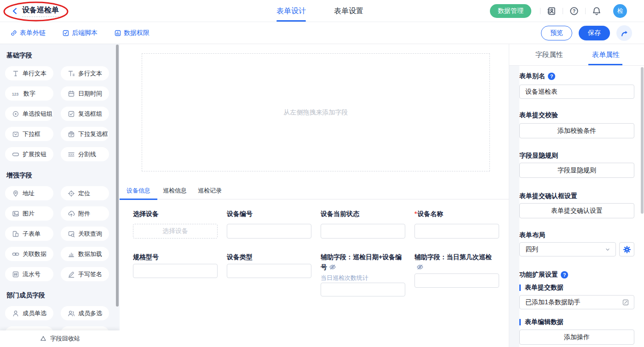  What do you see at coordinates (363, 262) in the screenshot?
I see `field-label: 辅助字段：巡检日期+设备编号` at bounding box center [363, 262].